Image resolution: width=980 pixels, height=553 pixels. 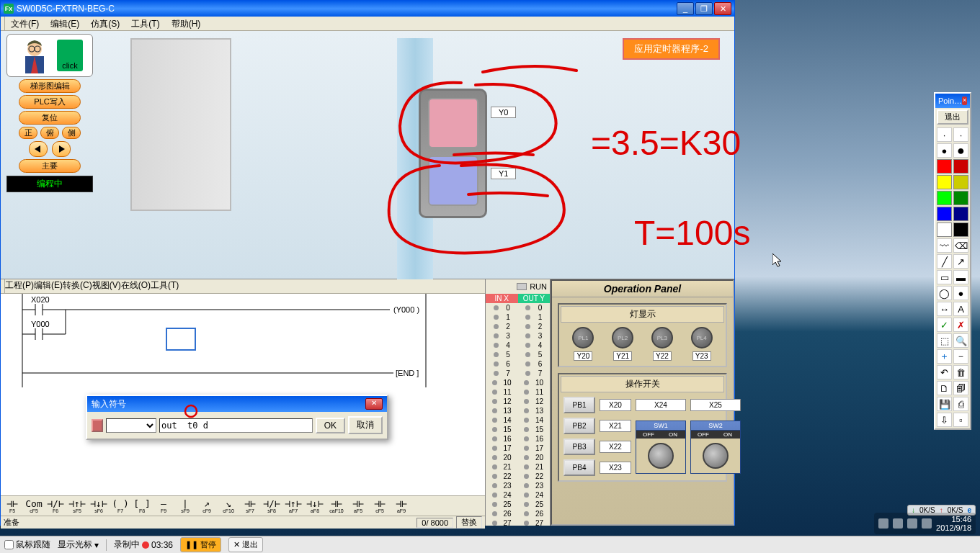 I want to click on ladder-menu-tool: 工具(T), so click(x=164, y=287).